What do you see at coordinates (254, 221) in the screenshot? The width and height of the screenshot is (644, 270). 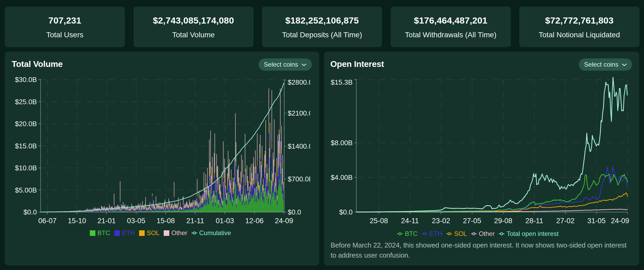 I see `svg-text: 12-06` at bounding box center [254, 221].